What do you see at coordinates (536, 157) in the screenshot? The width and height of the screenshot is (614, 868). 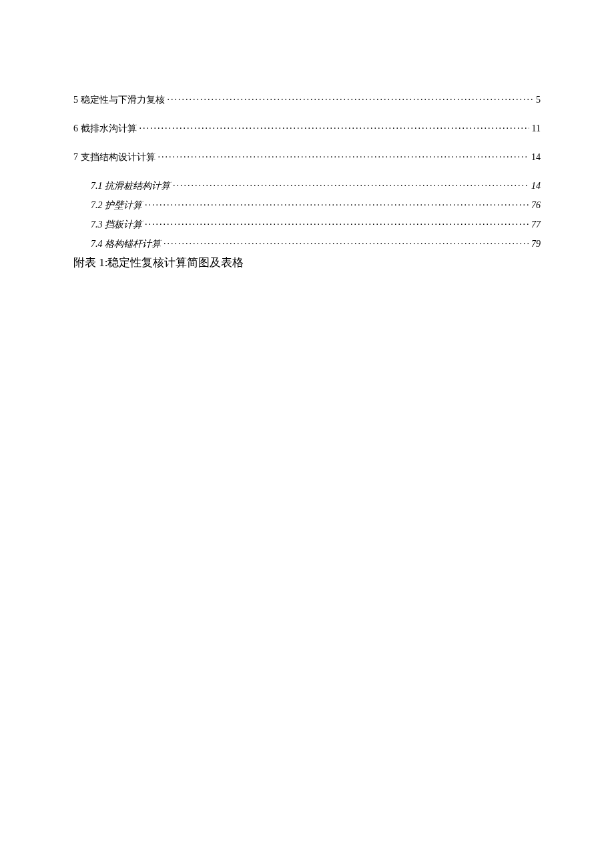 I see `toc-entry-page: 14` at bounding box center [536, 157].